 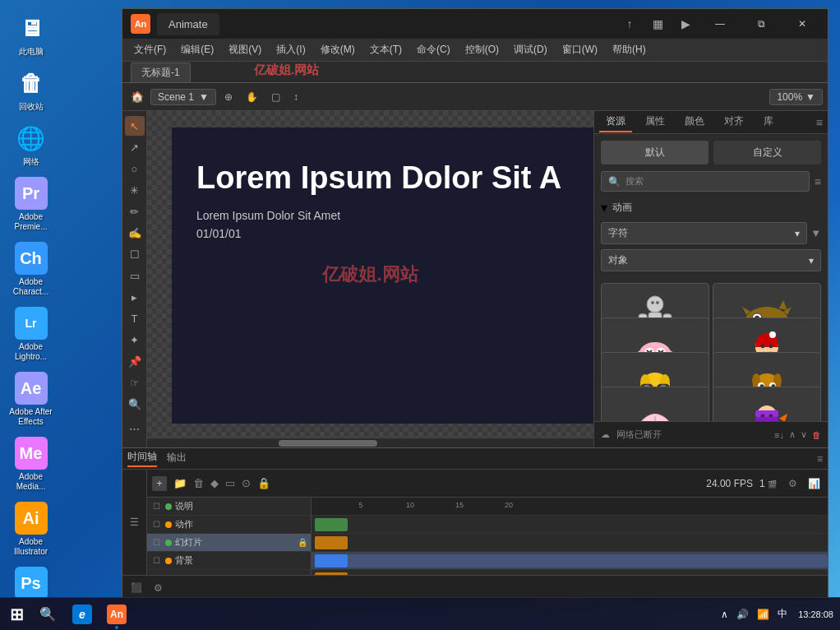 I want to click on default-button: 默认, so click(x=654, y=153).